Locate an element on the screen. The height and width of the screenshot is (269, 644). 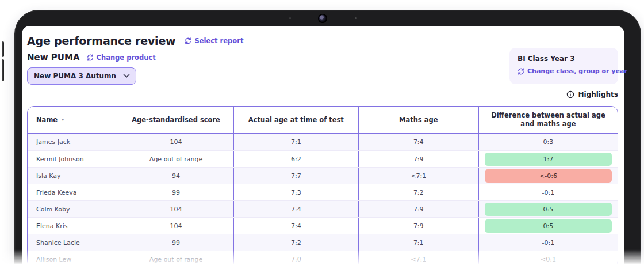
table-row: Allison Lew Age out of range 7:0 <7:1 <0… is located at coordinates (323, 259).